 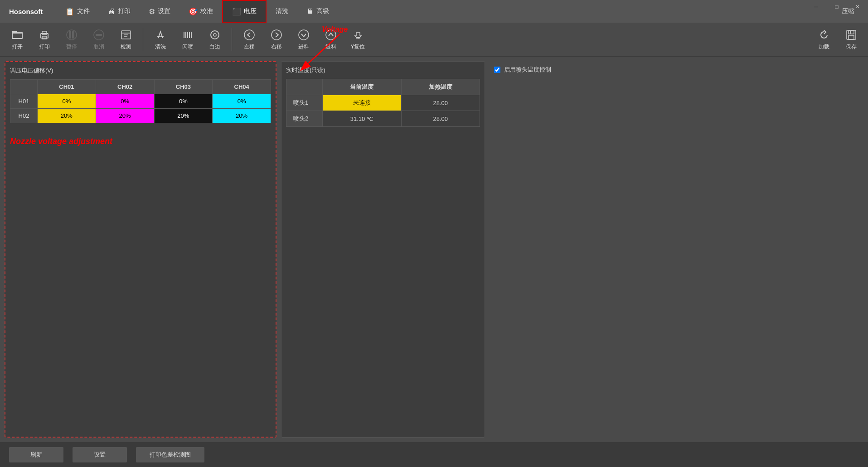 I want to click on maximize-button: □, so click(x=837, y=7).